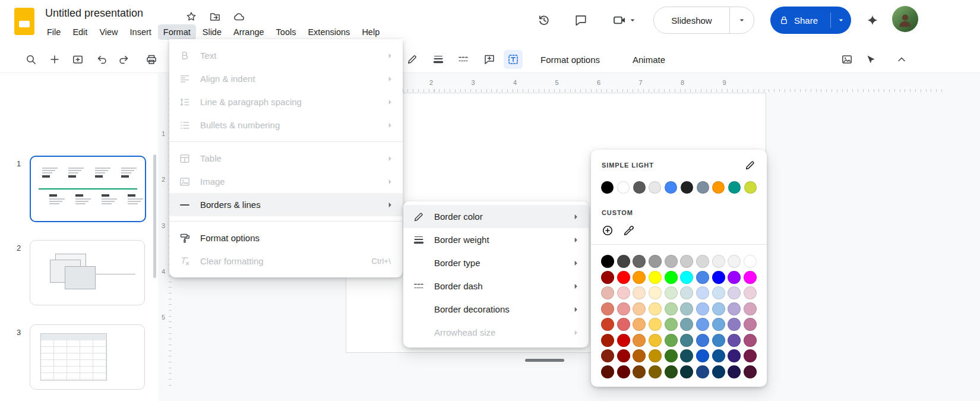 The height and width of the screenshot is (401, 980). Describe the element at coordinates (544, 20) in the screenshot. I see `version-history-button` at that location.